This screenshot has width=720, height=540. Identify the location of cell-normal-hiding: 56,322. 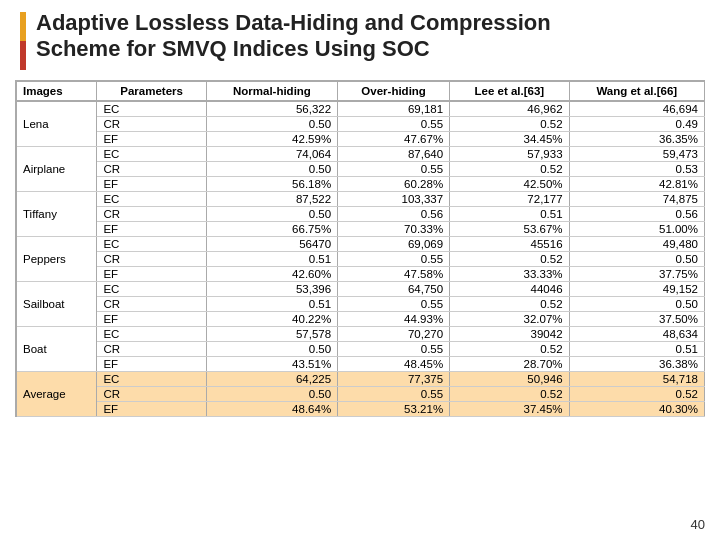
(272, 109).